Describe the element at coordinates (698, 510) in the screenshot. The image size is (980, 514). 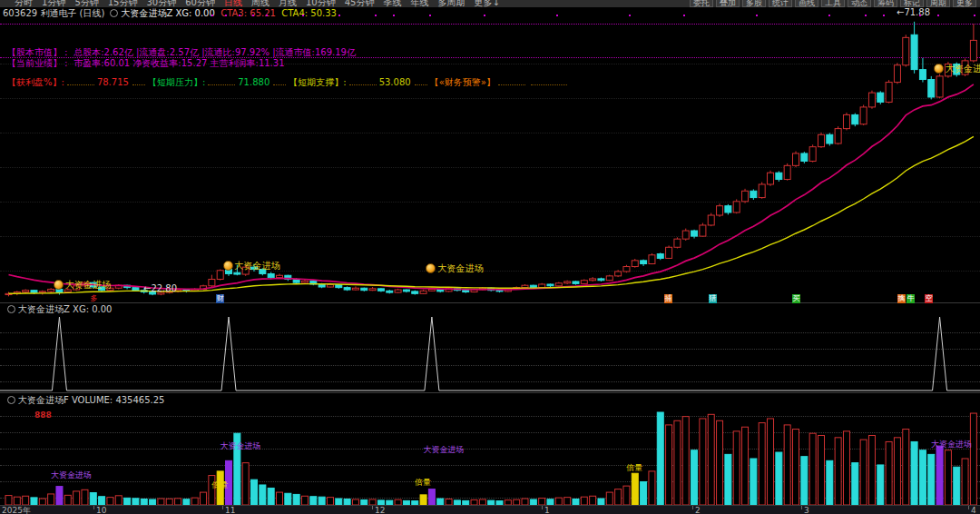
I see `axis-month-label: 2` at that location.